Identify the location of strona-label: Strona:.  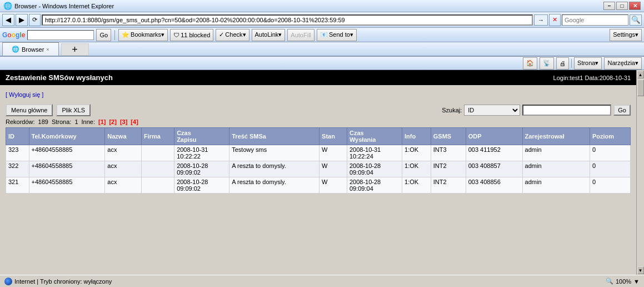
(61, 122).